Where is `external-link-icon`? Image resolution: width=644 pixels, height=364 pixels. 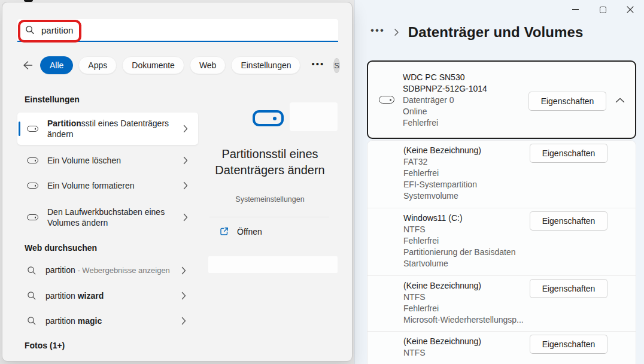 external-link-icon is located at coordinates (224, 231).